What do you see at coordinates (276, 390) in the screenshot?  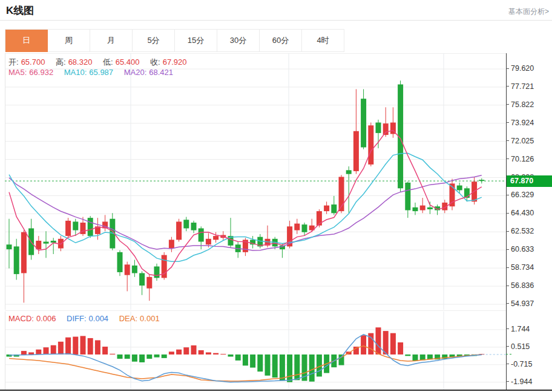 I see `chart-bottom-border` at bounding box center [276, 390].